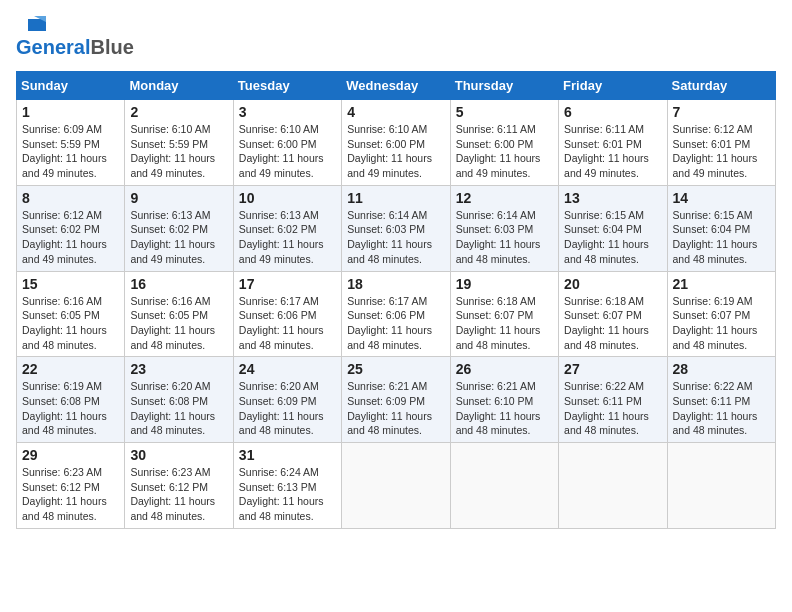 The height and width of the screenshot is (612, 792). Describe the element at coordinates (71, 400) in the screenshot. I see `calendar-cell: 22Sunrise: 6:19 AMSunset: 6:08 PMDayligh…` at that location.